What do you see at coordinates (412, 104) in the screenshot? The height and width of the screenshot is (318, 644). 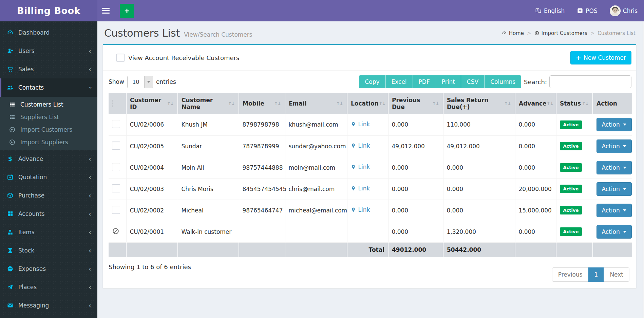 I see `column-label: Previous Due` at bounding box center [412, 104].